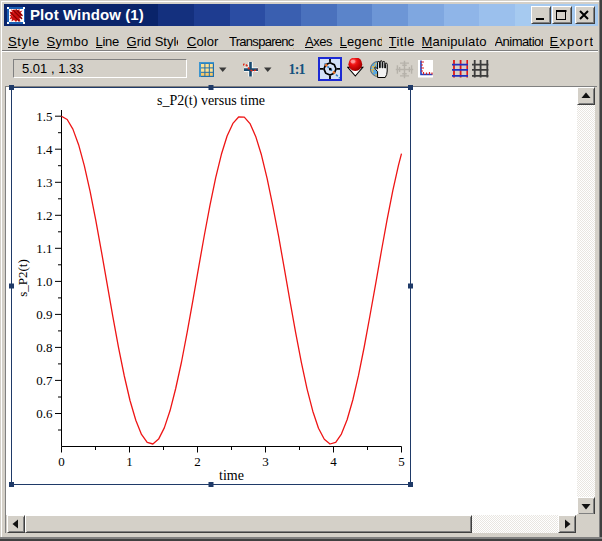 Image resolution: width=602 pixels, height=541 pixels. I want to click on svg-text: s_P2(t), so click(22, 278).